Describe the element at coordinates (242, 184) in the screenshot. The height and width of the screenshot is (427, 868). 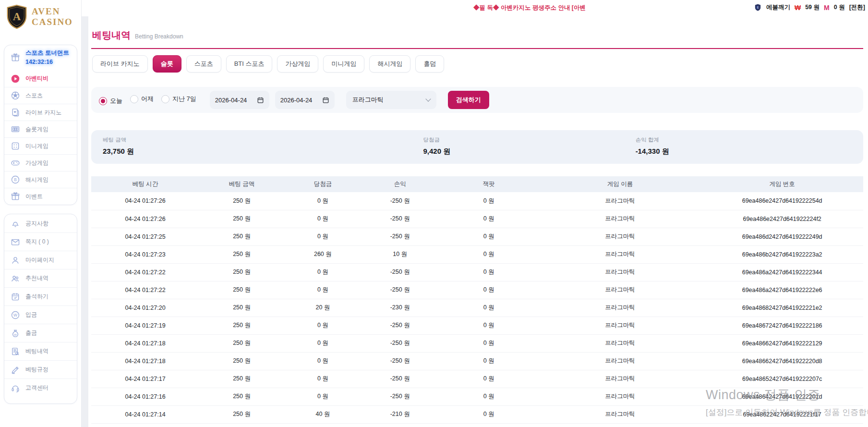
I see `table-header-cell: 베팅 금액` at that location.